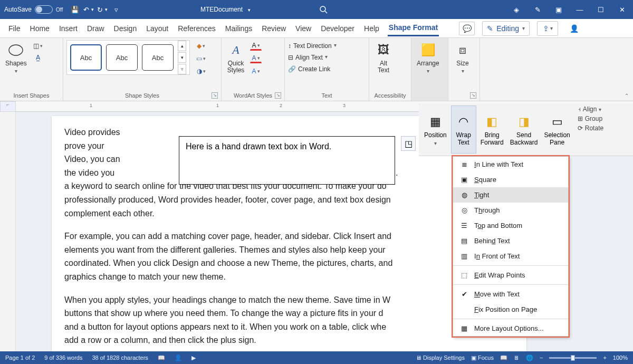 The image size is (633, 364). I want to click on view-web-icon: 🌐, so click(530, 358).